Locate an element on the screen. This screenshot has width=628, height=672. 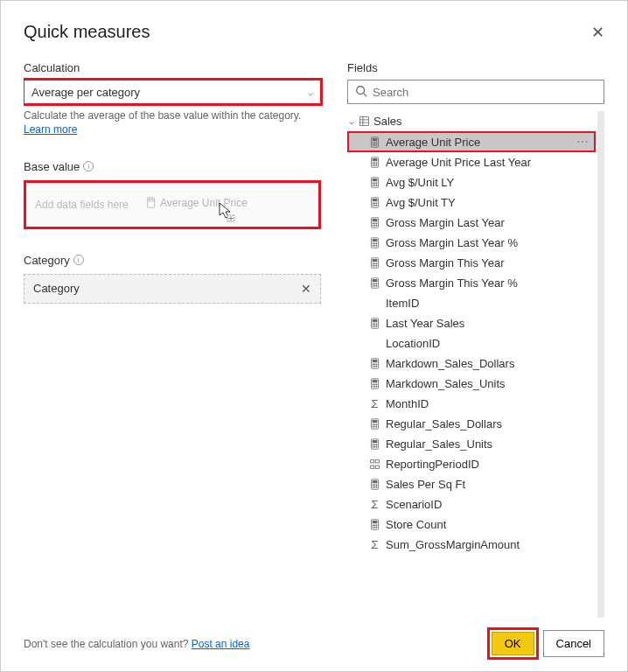
cancel-button: Cancel is located at coordinates (574, 644).